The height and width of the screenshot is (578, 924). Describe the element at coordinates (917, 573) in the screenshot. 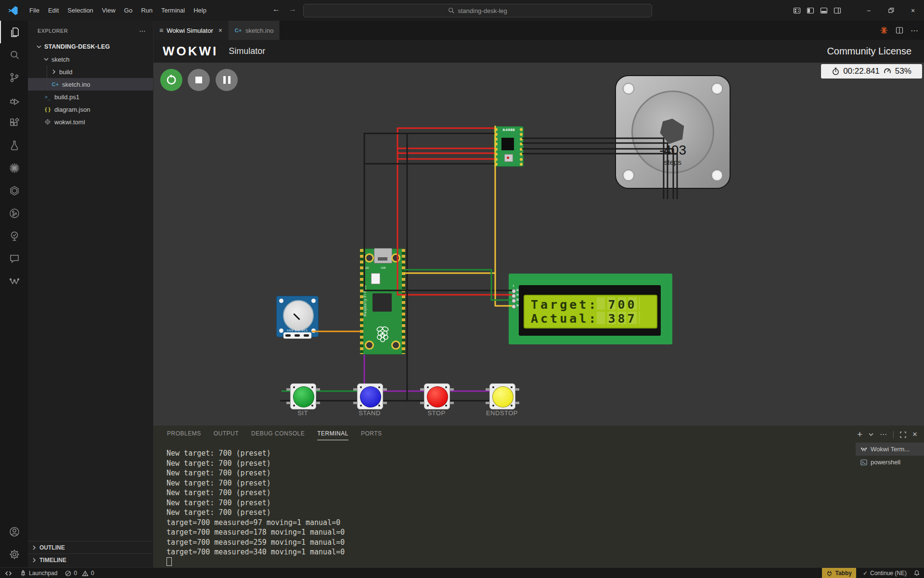

I see `notifications-bell` at that location.